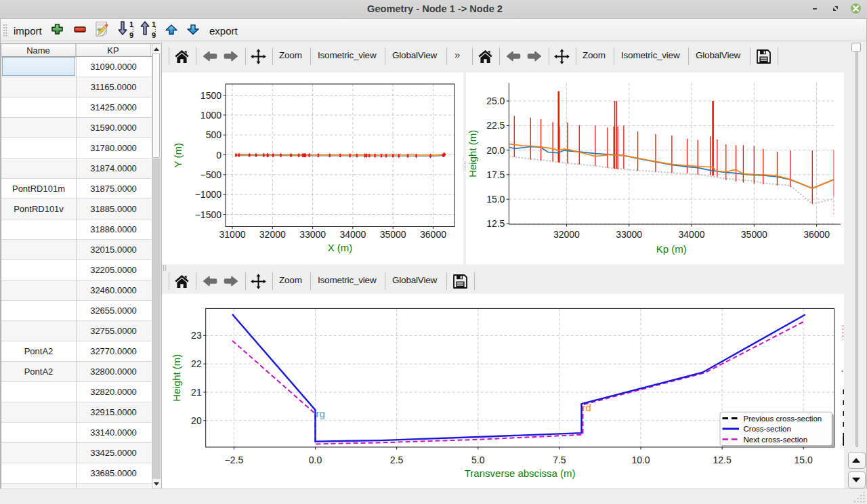 This screenshot has width=867, height=504. What do you see at coordinates (672, 249) in the screenshot?
I see `svg-text: Kp (m)` at bounding box center [672, 249].